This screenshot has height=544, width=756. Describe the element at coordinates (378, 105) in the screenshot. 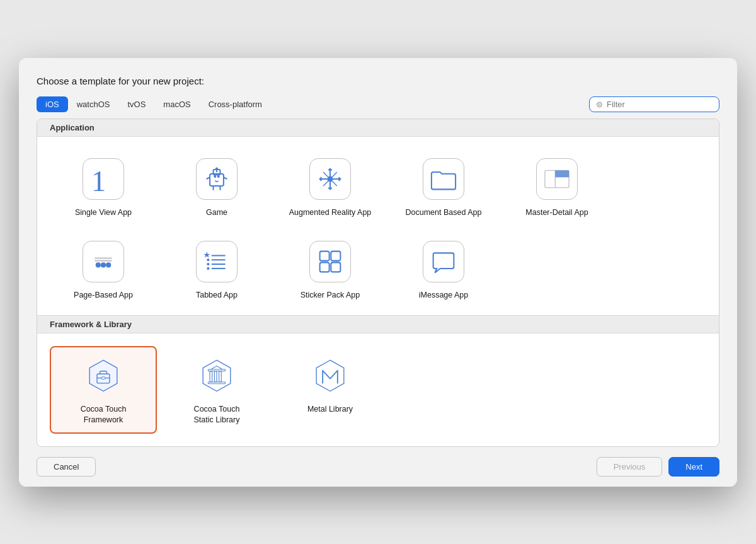

I see `tabs-row: iOS watchOS tvOS macOS Cross-platform ⊜` at that location.